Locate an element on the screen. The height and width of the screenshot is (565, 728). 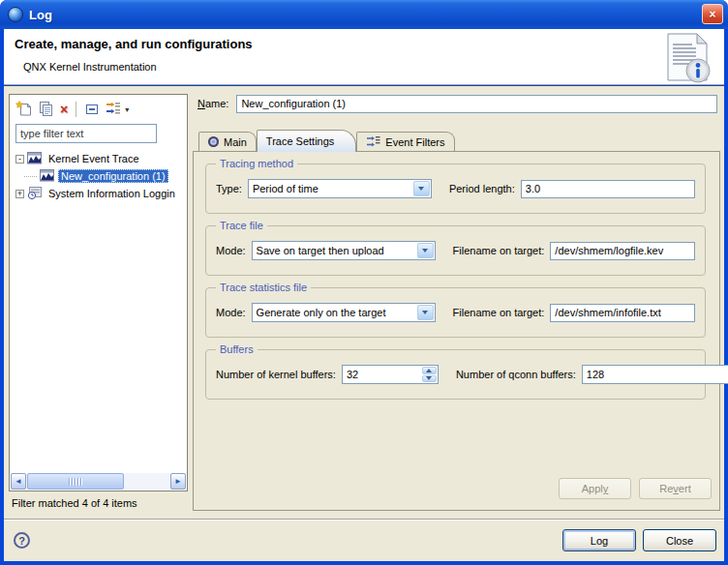
tree-item-system-information-logging: + System Information Loggin is located at coordinates (99, 193).